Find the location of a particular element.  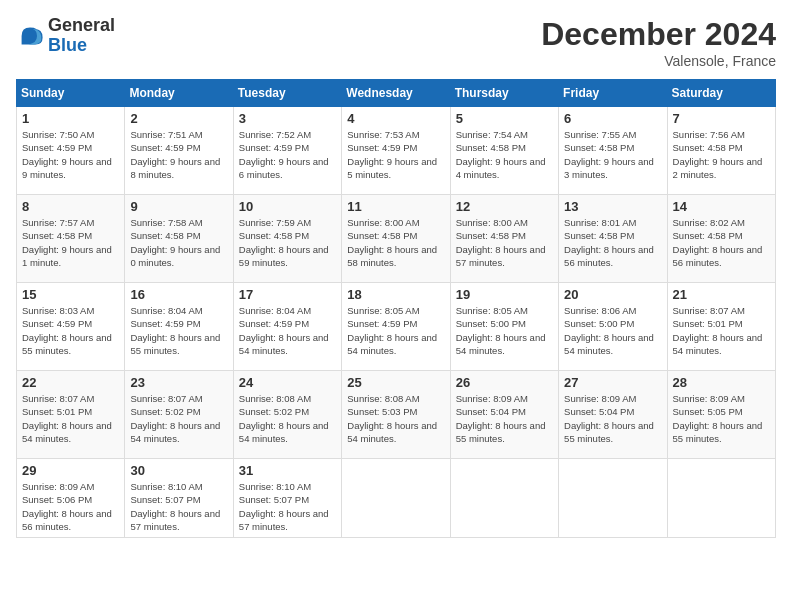

calendar-week-row: 22 Sunrise: 8:07 AM Sunset: 5:01 PM Dayl… is located at coordinates (396, 415).